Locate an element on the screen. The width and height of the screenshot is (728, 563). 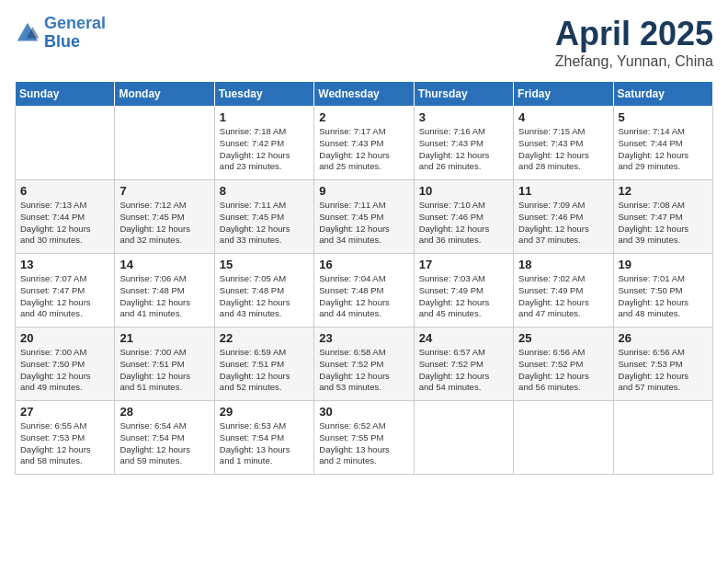
cell-content: Sunrise: 6:57 AMSunset: 7:52 PMDaylight:… is located at coordinates (463, 370).